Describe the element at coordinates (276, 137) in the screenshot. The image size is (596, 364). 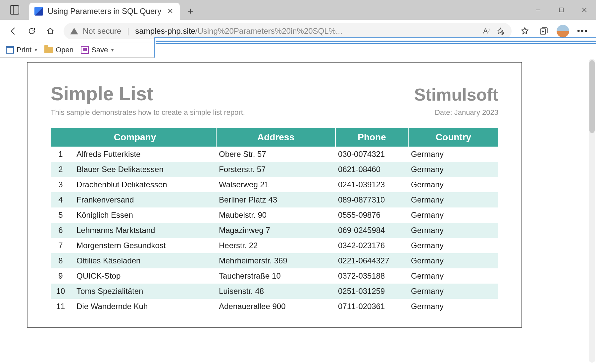
I see `th-address: Address` at that location.